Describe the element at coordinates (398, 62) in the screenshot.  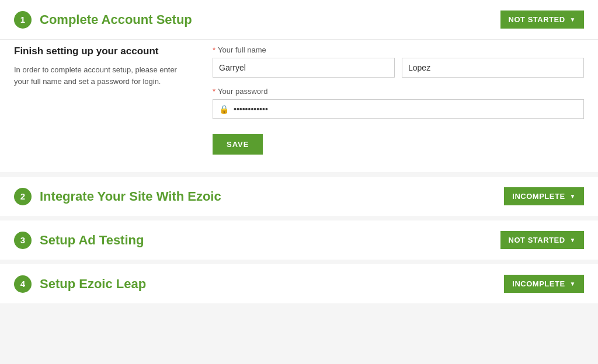
I see `full-name-field-group: *Your full name` at that location.